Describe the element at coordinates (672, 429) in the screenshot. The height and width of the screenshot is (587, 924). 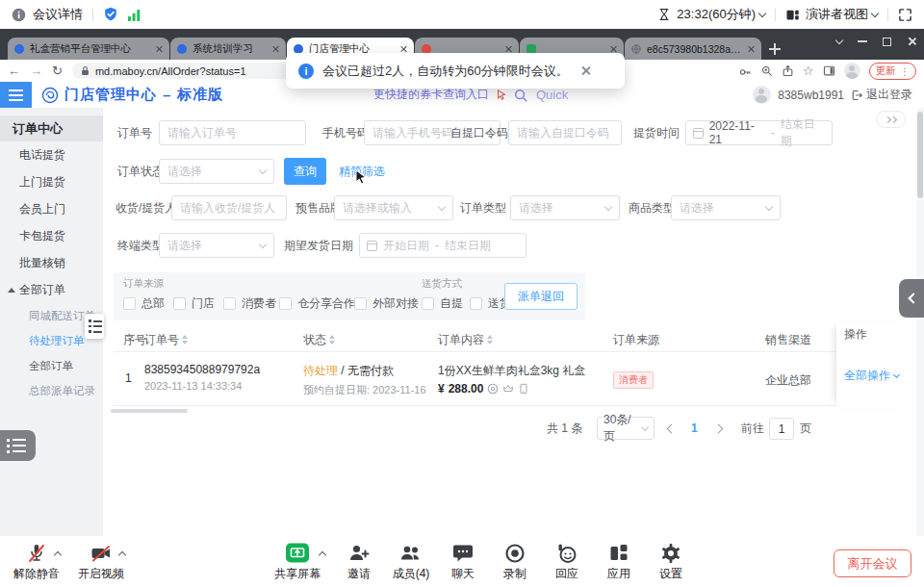
I see `prev-page-icon` at that location.